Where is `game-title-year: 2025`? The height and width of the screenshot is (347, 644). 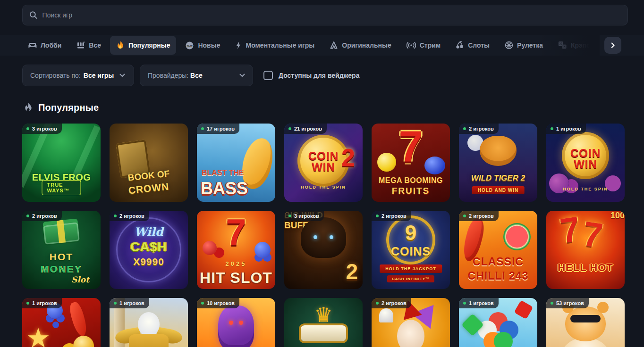
game-title-year: 2025 is located at coordinates (236, 264).